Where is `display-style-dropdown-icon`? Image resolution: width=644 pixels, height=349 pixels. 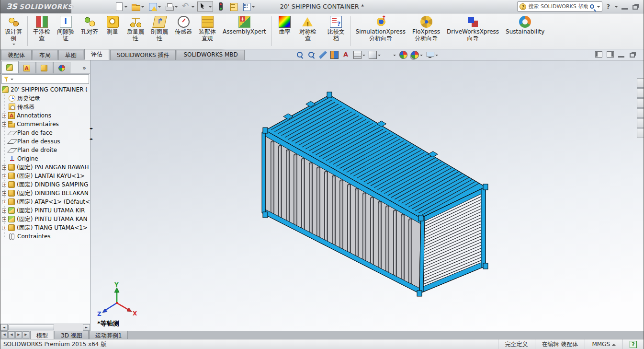
display-style-dropdown-icon is located at coordinates (379, 56).